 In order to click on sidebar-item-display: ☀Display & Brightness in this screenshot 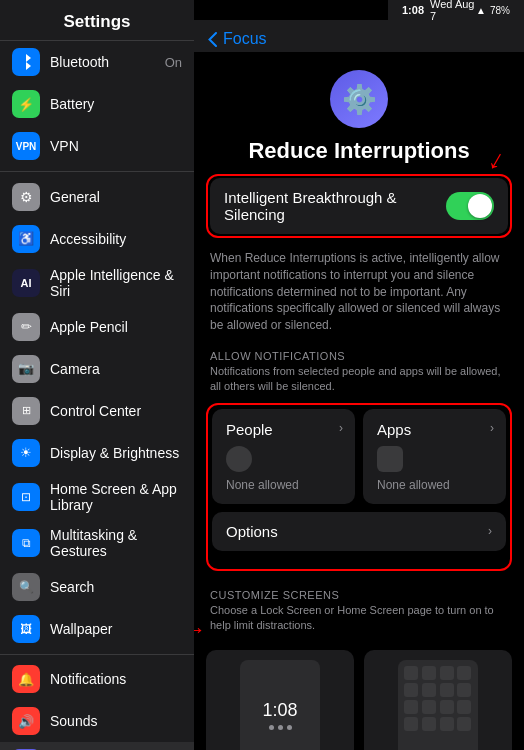, I will do `click(97, 453)`.